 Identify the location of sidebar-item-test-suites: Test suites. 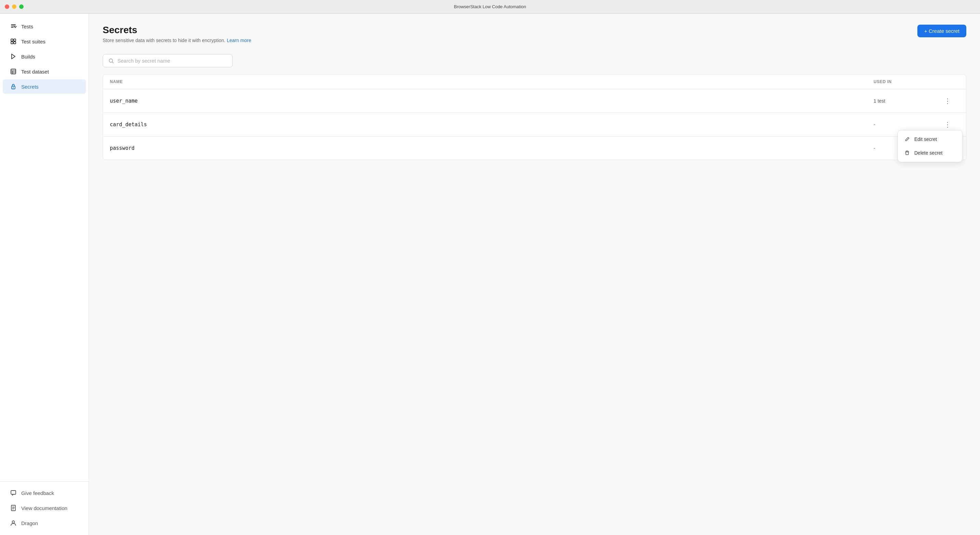
(44, 41).